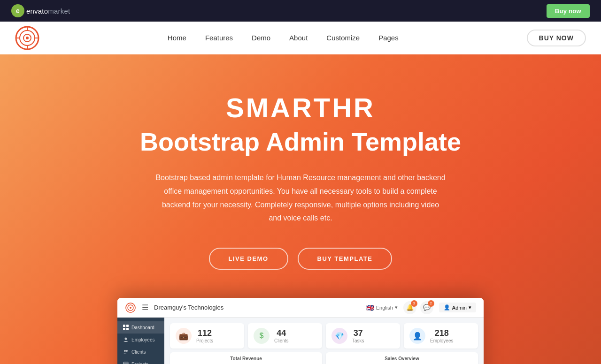 The image size is (601, 364). I want to click on clients-stat-icon: $, so click(262, 336).